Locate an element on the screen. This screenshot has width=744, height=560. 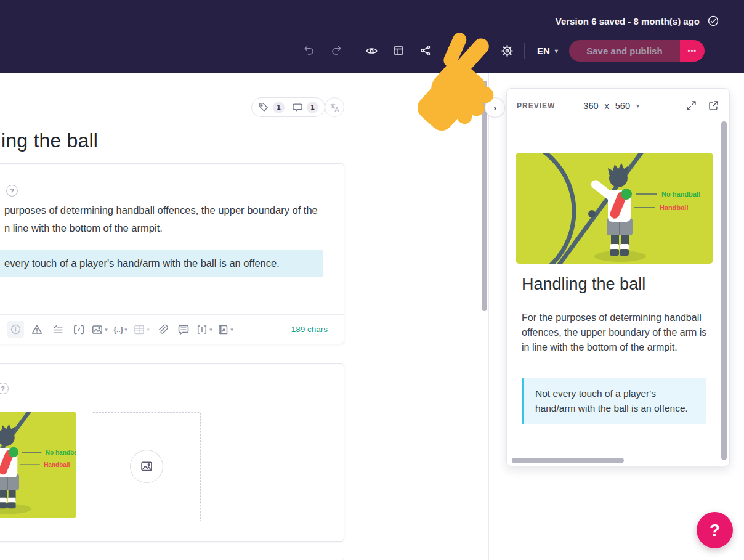
image-thumbnail: No handball Handball is located at coordinates (38, 465).